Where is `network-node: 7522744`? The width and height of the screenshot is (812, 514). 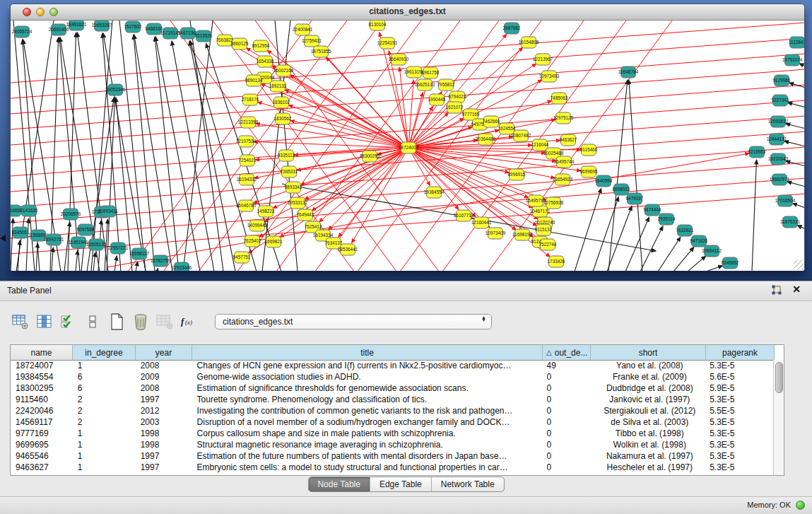
network-node: 7522744 is located at coordinates (548, 245).